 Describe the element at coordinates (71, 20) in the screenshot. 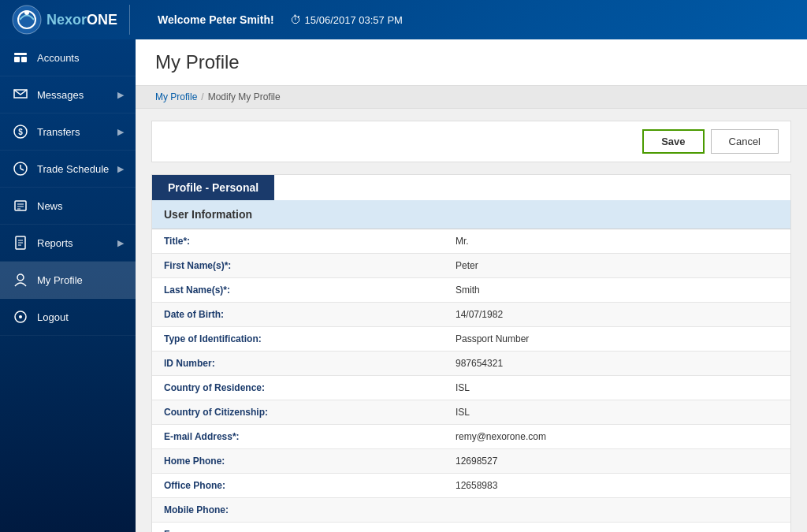

I see `logo: NexorONE` at that location.